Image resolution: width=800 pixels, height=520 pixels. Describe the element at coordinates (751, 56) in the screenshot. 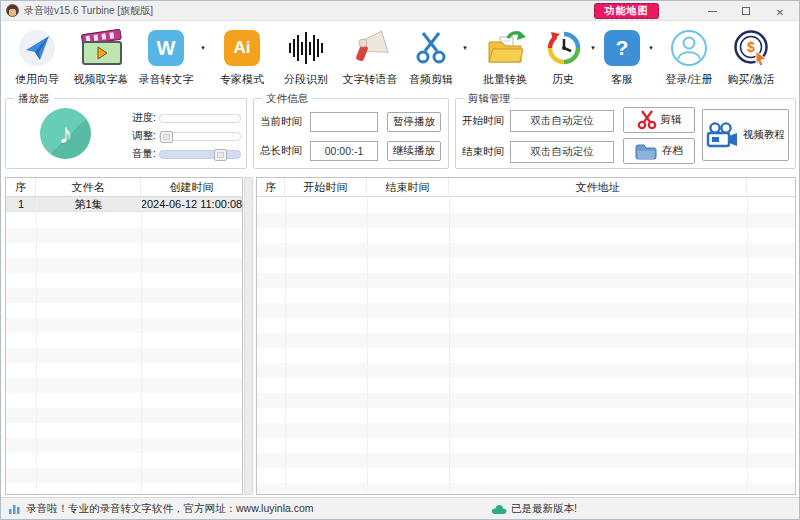

I see `toolbar-item-purchase: $ 购买/激活` at that location.